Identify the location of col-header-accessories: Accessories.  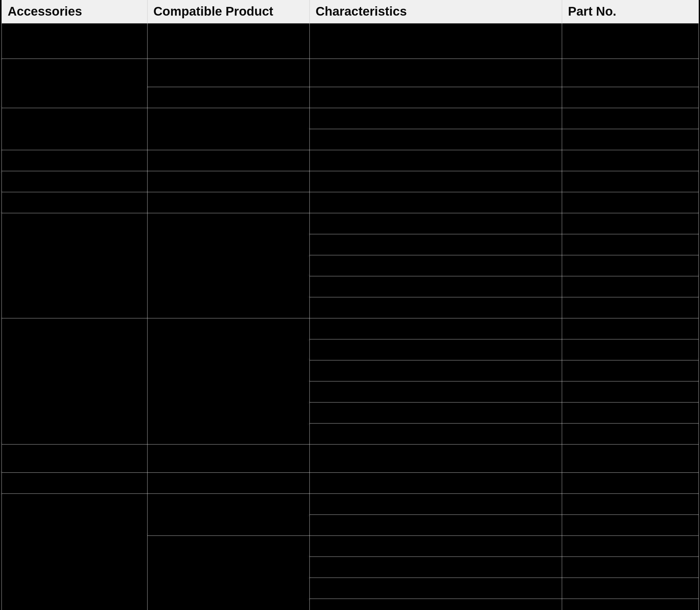
(74, 12).